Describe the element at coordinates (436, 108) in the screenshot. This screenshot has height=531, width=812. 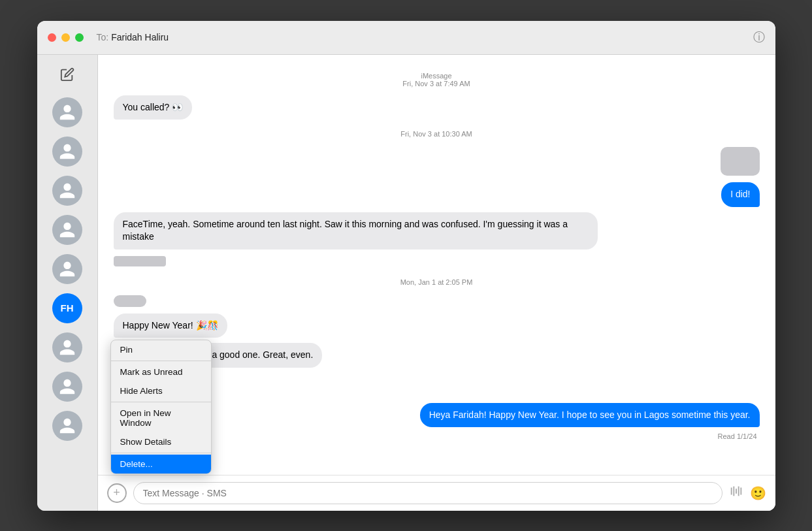
I see `message-row-1: You called? 👀` at that location.